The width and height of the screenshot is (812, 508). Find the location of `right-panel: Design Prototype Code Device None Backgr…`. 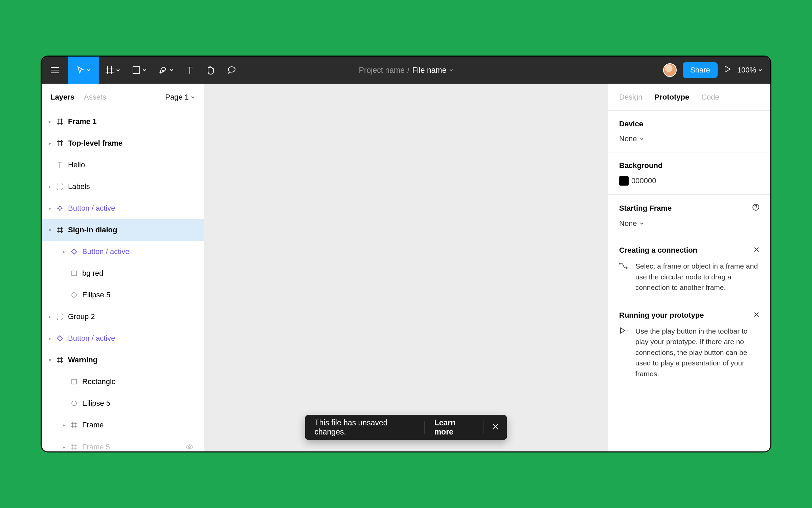

right-panel: Design Prototype Code Device None Backgr… is located at coordinates (689, 268).